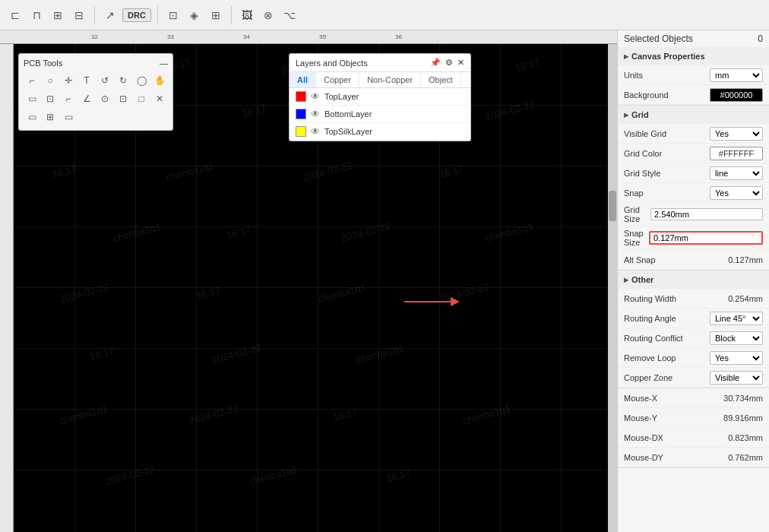  I want to click on tool-rect: □, so click(141, 99).